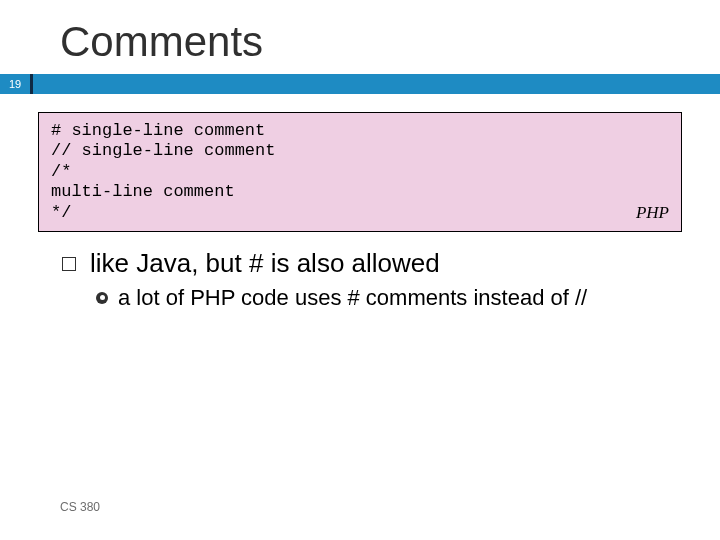 This screenshot has width=720, height=540. What do you see at coordinates (652, 213) in the screenshot?
I see `code-language-label: PHP` at bounding box center [652, 213].